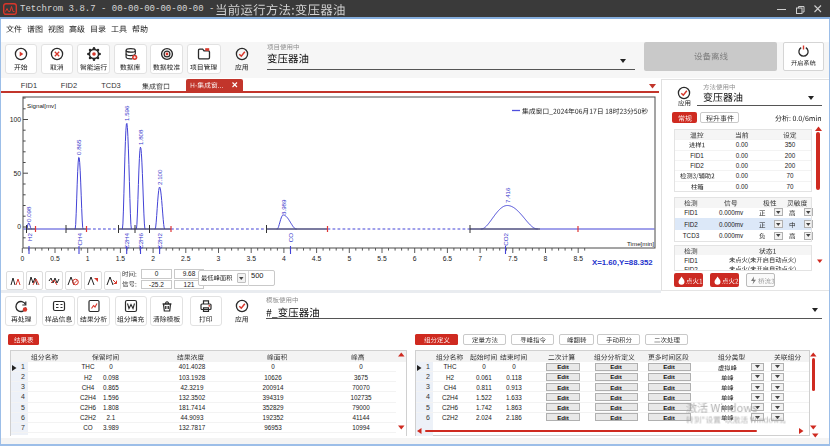  Describe the element at coordinates (140, 137) in the screenshot. I see `svg-text: 1.808` at that location.